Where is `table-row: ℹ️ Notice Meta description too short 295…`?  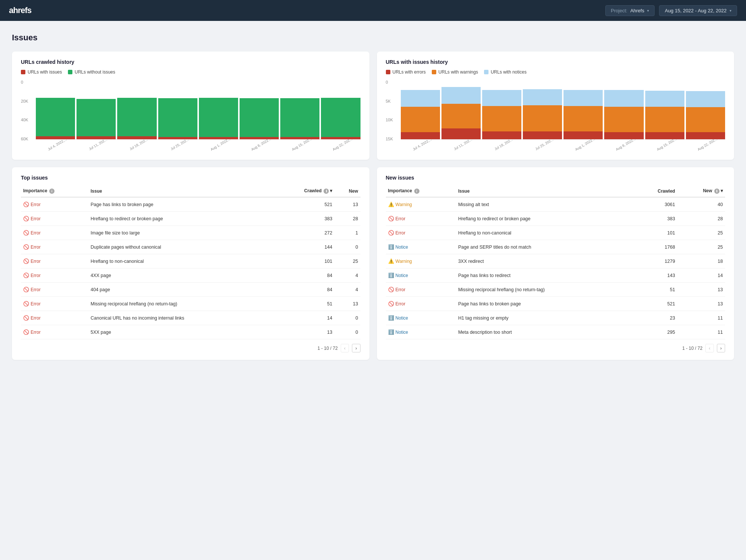
table-row: ℹ️ Notice Meta description too short 295… is located at coordinates (556, 332).